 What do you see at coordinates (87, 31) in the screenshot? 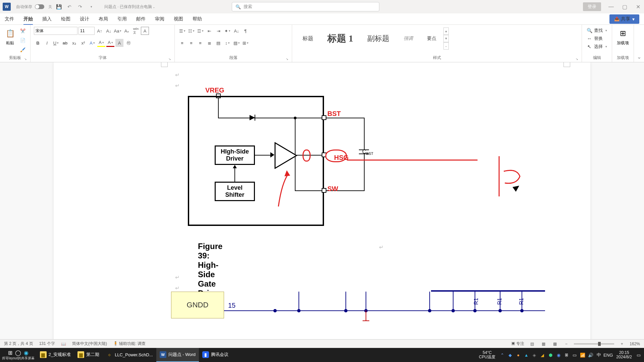
I see `font-size-select` at bounding box center [87, 31].